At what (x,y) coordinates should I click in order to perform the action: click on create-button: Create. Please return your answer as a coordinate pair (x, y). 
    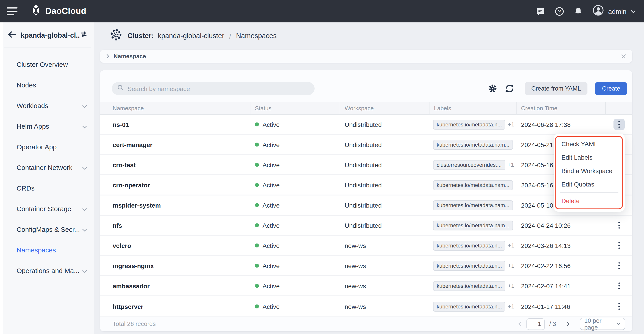
    Looking at the image, I should click on (611, 88).